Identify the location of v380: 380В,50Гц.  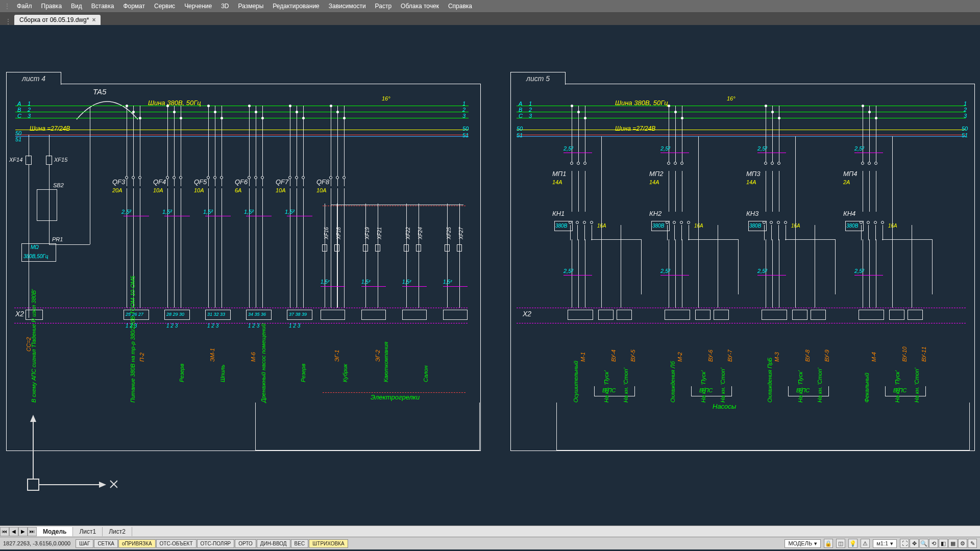
(36, 256).